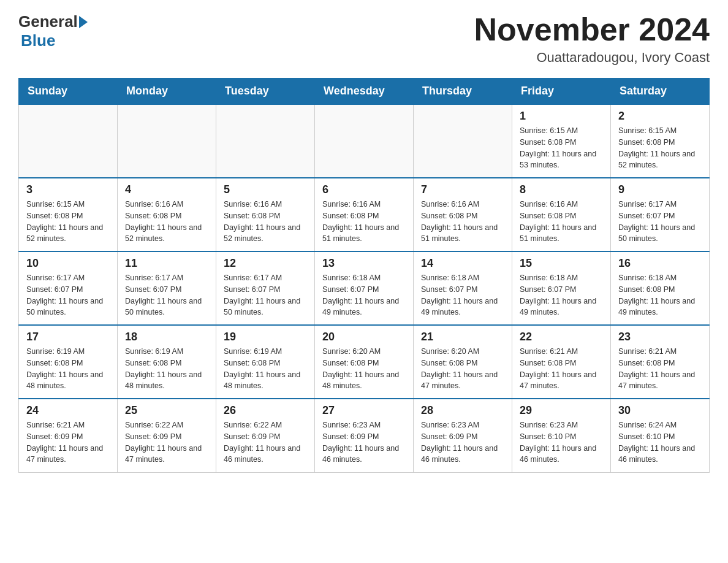 This screenshot has width=728, height=563. What do you see at coordinates (561, 362) in the screenshot?
I see `calendar-cell: 22Sunrise: 6:21 AMSunset: 6:08 PMDayligh…` at bounding box center [561, 362].